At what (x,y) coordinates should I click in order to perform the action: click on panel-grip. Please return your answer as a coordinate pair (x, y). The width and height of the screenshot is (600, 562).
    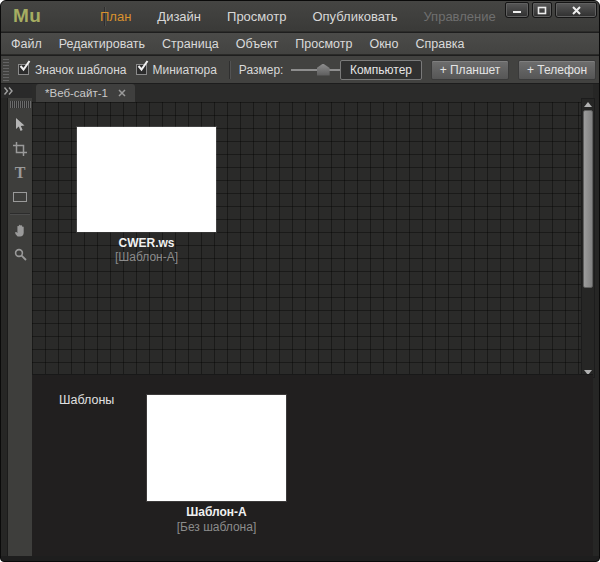
    Looking at the image, I should click on (20, 104).